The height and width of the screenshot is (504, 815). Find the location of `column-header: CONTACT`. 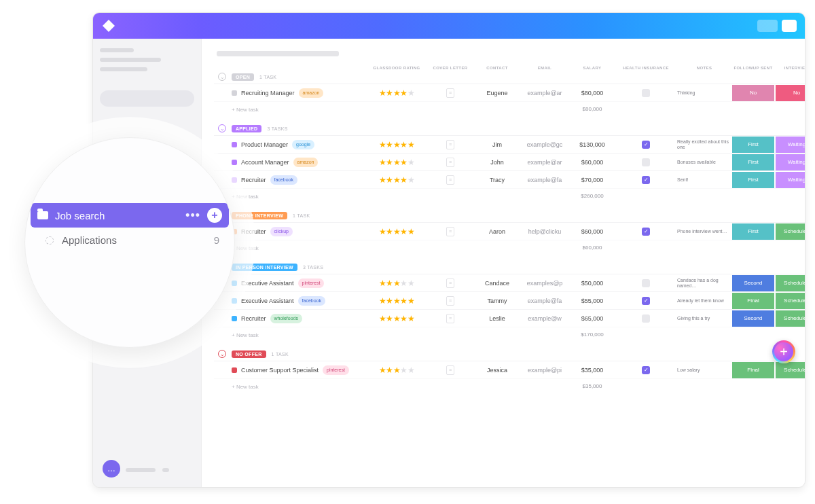

column-header: CONTACT is located at coordinates (497, 68).